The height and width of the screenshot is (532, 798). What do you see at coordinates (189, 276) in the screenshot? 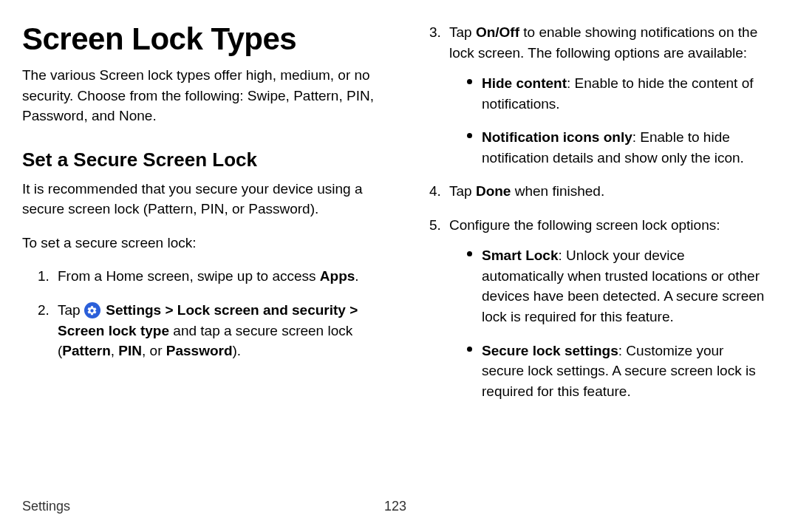
I see `step1-pre: From a Home screen, swipe up to access` at bounding box center [189, 276].